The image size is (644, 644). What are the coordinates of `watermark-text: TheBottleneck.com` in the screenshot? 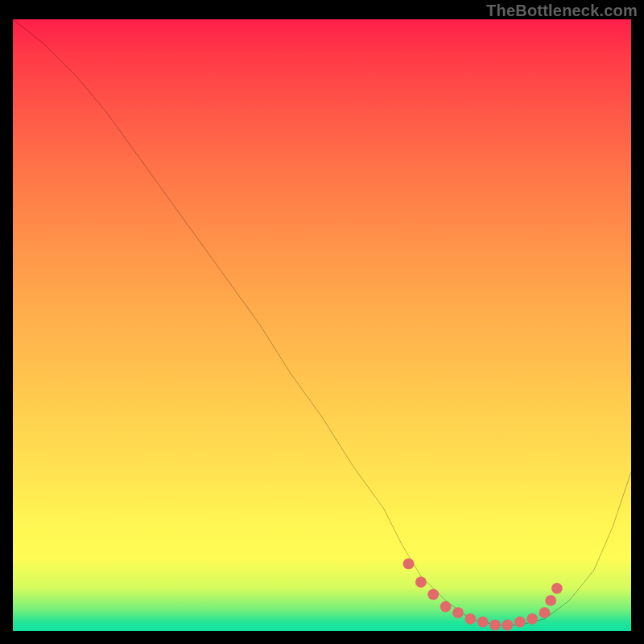 It's located at (562, 11).